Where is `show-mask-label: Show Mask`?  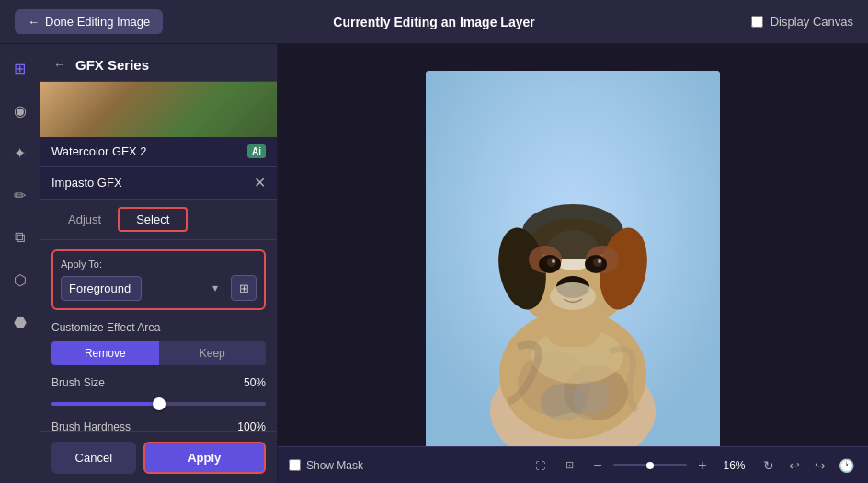
show-mask-label: Show Mask is located at coordinates (335, 466).